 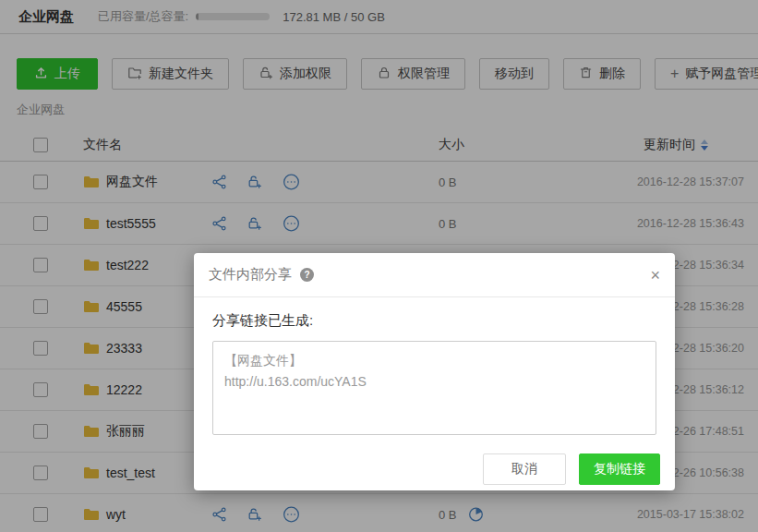 What do you see at coordinates (250, 275) in the screenshot?
I see `modal-title: 文件内部分享` at bounding box center [250, 275].